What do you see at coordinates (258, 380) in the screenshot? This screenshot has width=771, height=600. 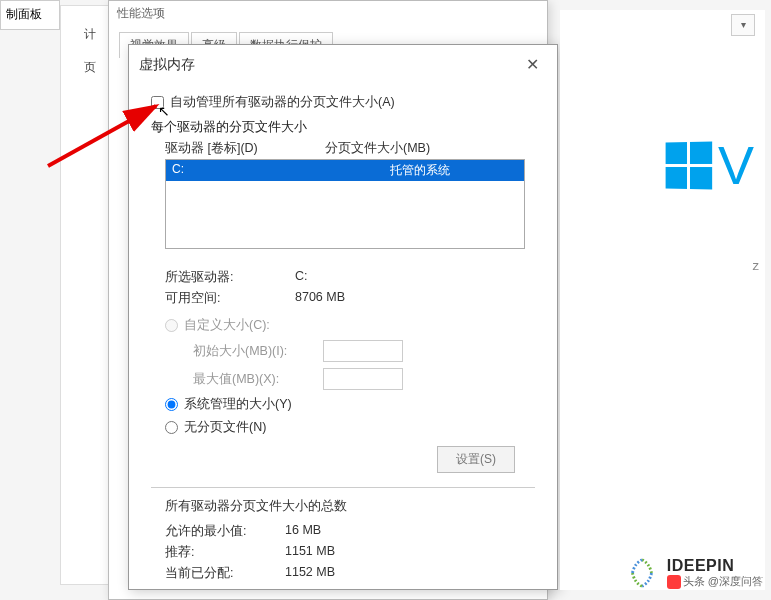 I see `max-size-label: 最大值(MB)(X):` at bounding box center [258, 380].